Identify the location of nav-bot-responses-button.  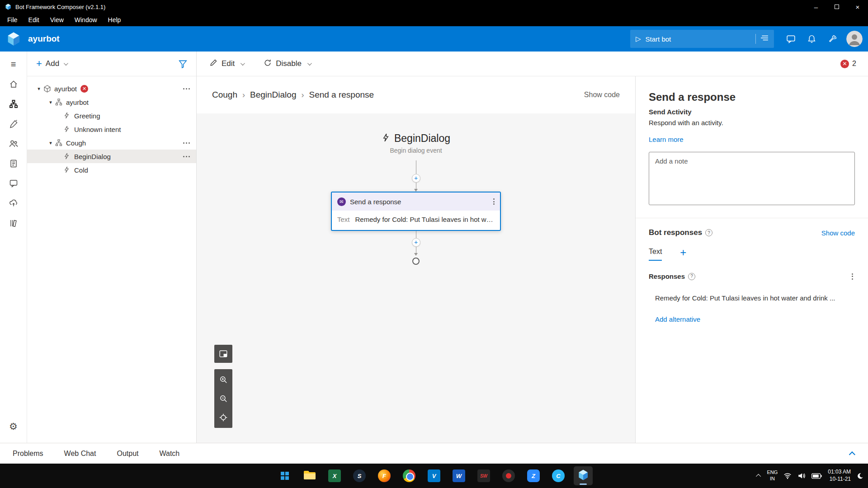
(14, 124).